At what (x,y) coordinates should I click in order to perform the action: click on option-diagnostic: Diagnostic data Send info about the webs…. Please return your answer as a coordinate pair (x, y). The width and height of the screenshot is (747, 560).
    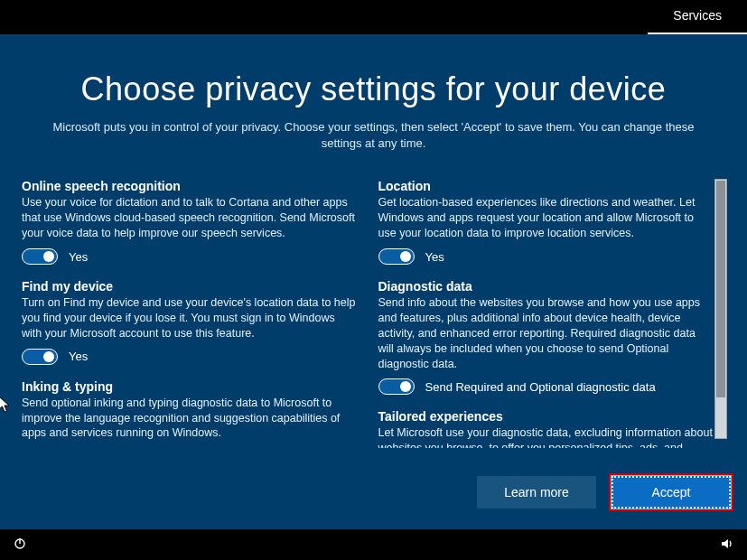
    Looking at the image, I should click on (546, 337).